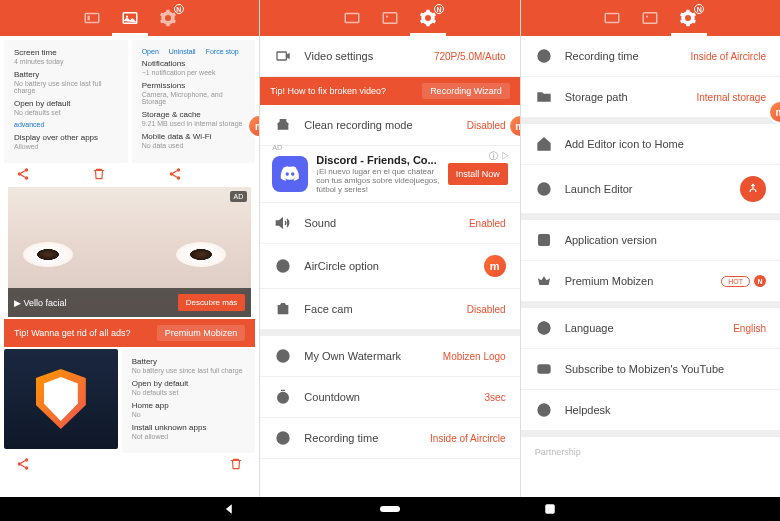 The image size is (780, 521). Describe the element at coordinates (390, 91) in the screenshot. I see `tip-banner: Tip! How to fix broken video?Recording W…` at that location.